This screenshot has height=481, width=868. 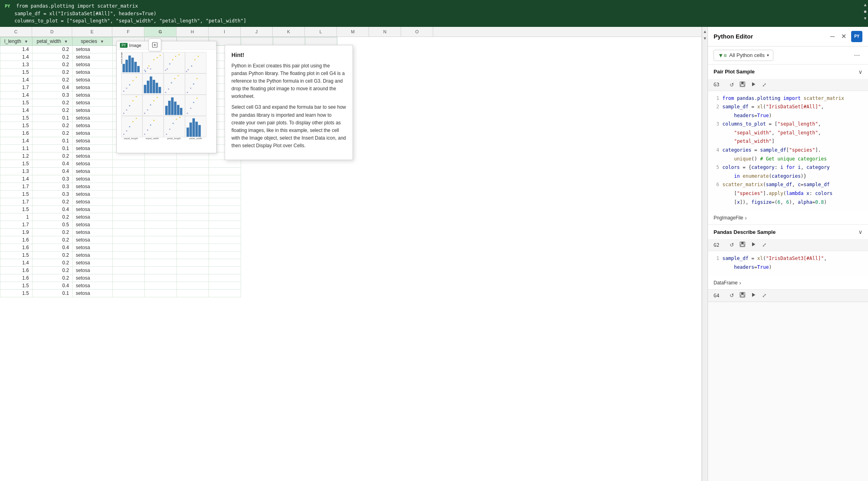 I want to click on table-row: 1.50.1setosa, so click(x=169, y=293).